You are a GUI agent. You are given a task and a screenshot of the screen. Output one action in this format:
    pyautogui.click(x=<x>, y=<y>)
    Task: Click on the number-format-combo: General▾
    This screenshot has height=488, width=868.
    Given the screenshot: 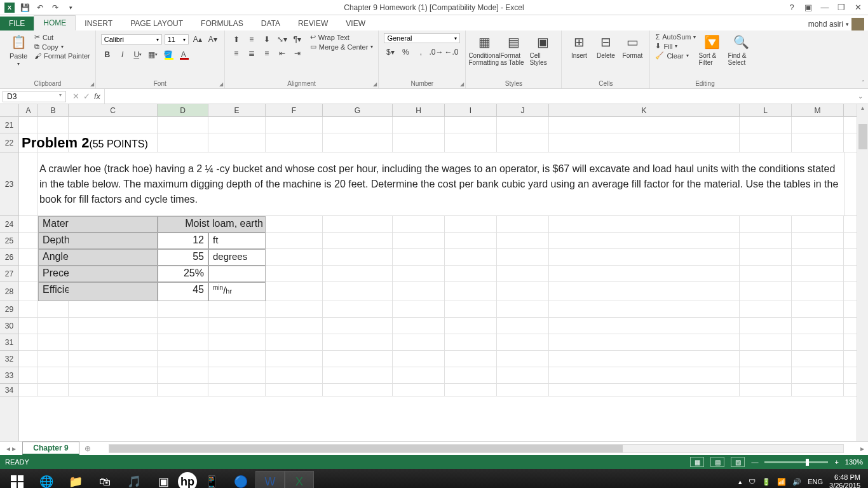 What is the action you would take?
    pyautogui.click(x=422, y=38)
    